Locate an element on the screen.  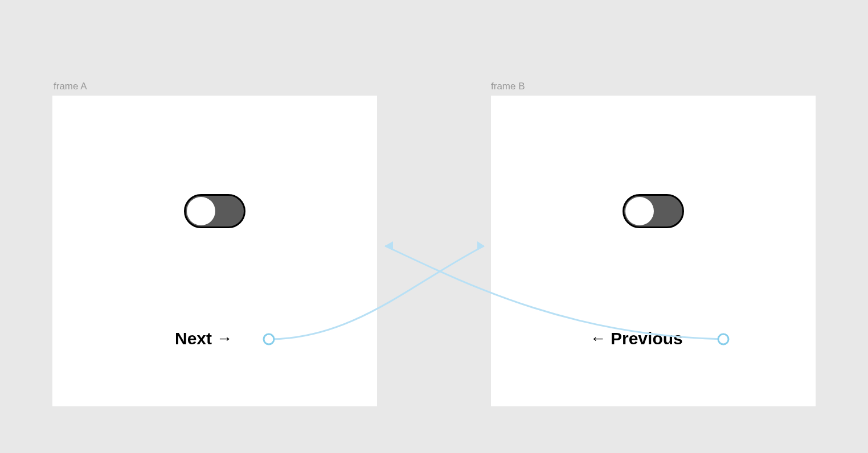
arrowhead-to-b is located at coordinates (481, 246).